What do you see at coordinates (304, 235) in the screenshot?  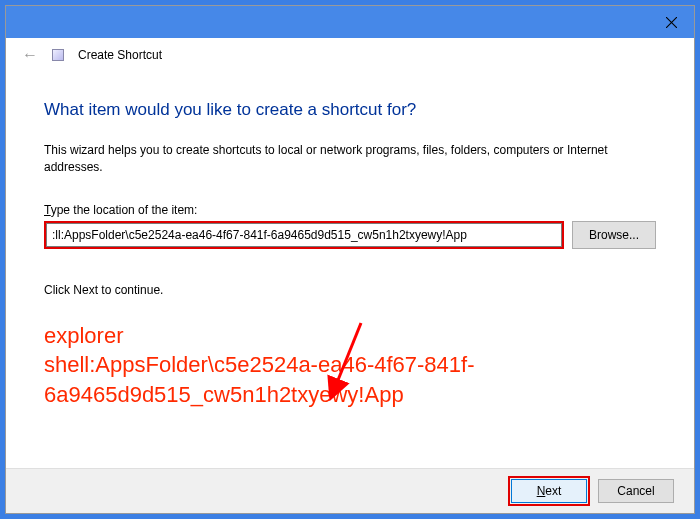 I see `location-input` at bounding box center [304, 235].